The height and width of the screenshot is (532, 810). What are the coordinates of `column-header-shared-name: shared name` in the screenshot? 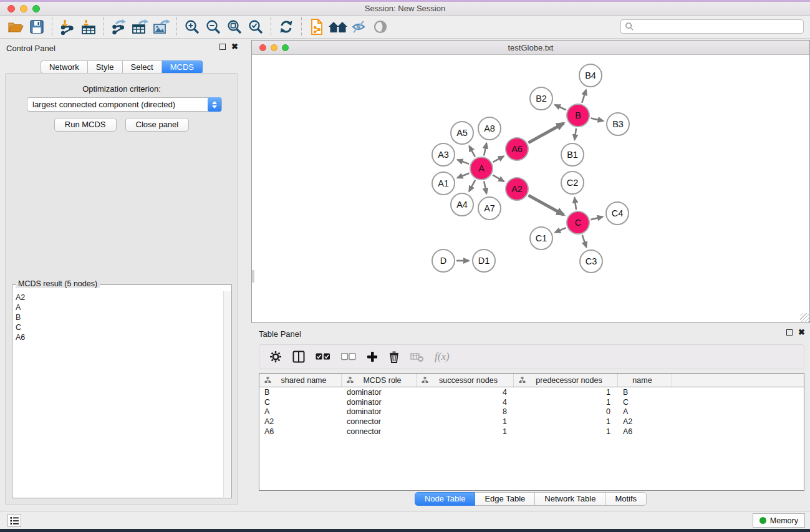 It's located at (301, 380).